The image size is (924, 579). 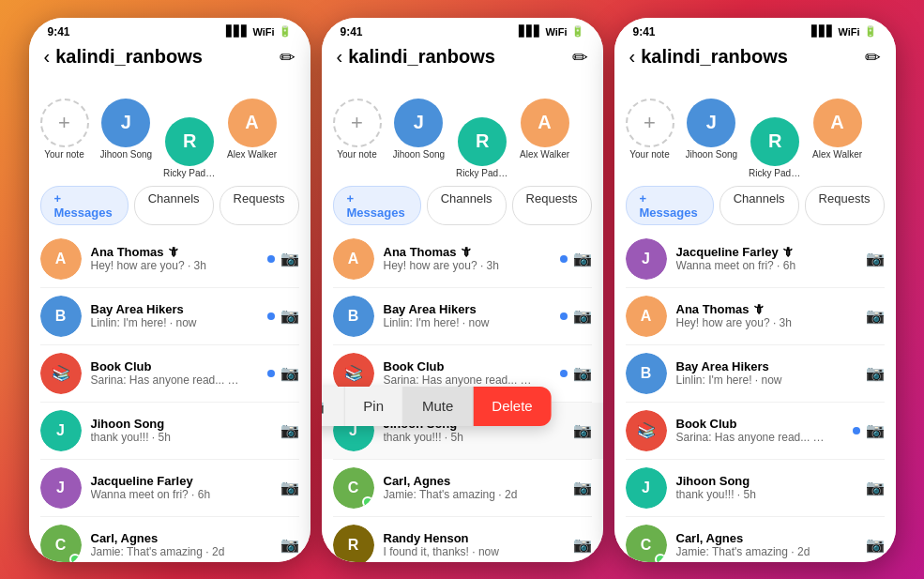 What do you see at coordinates (181, 480) in the screenshot?
I see `msg-name-jacqueline-1: Jacqueline Farley` at bounding box center [181, 480].